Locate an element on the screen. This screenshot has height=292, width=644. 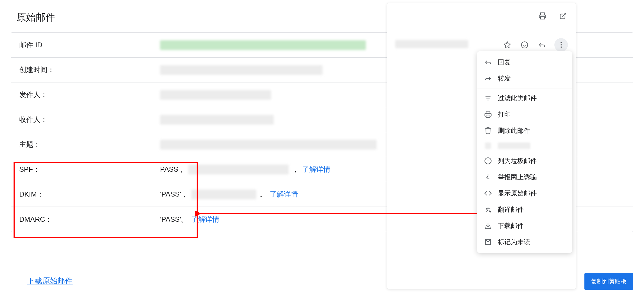
forward-icon is located at coordinates (488, 78).